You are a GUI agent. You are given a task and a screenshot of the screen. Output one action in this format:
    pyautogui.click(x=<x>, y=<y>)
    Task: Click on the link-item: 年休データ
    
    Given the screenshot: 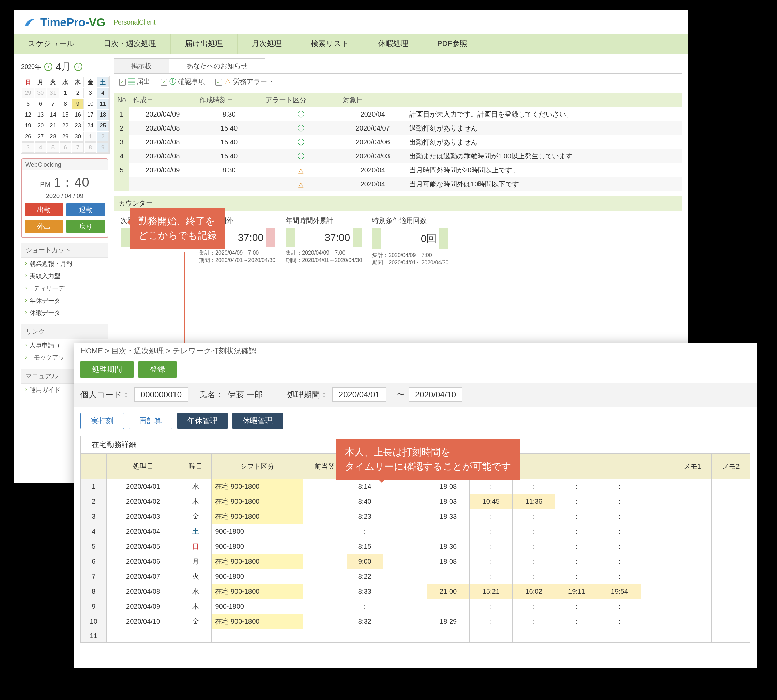 What is the action you would take?
    pyautogui.click(x=65, y=301)
    